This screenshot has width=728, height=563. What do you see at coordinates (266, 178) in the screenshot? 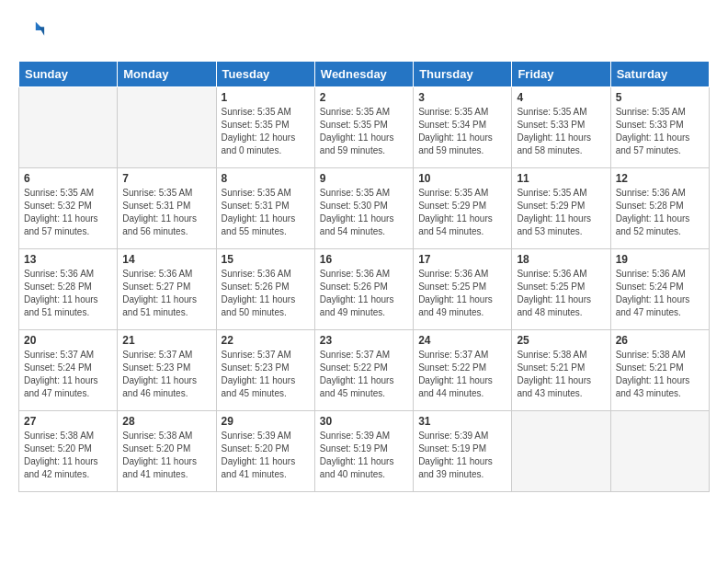
I see `day-number: 8` at bounding box center [266, 178].